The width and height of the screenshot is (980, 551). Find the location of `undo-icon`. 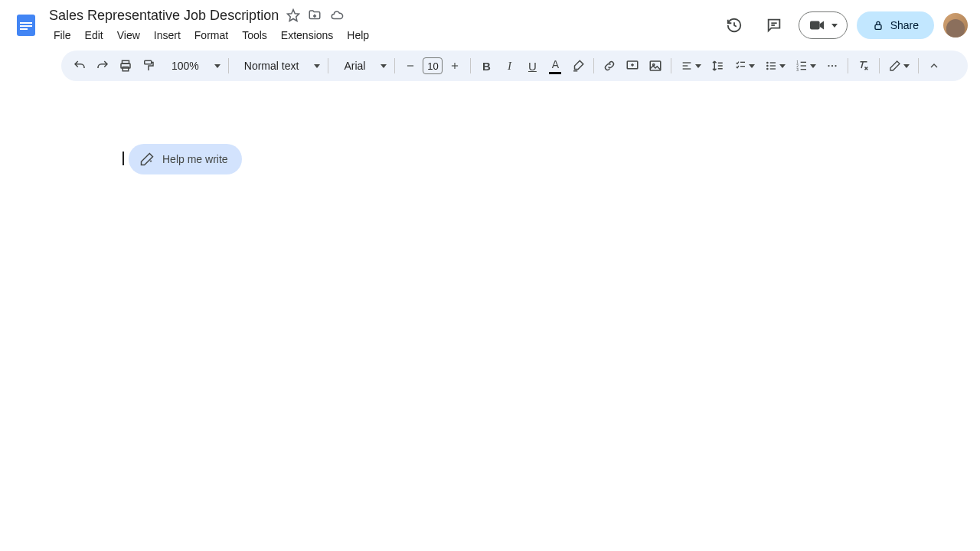

undo-icon is located at coordinates (80, 66).